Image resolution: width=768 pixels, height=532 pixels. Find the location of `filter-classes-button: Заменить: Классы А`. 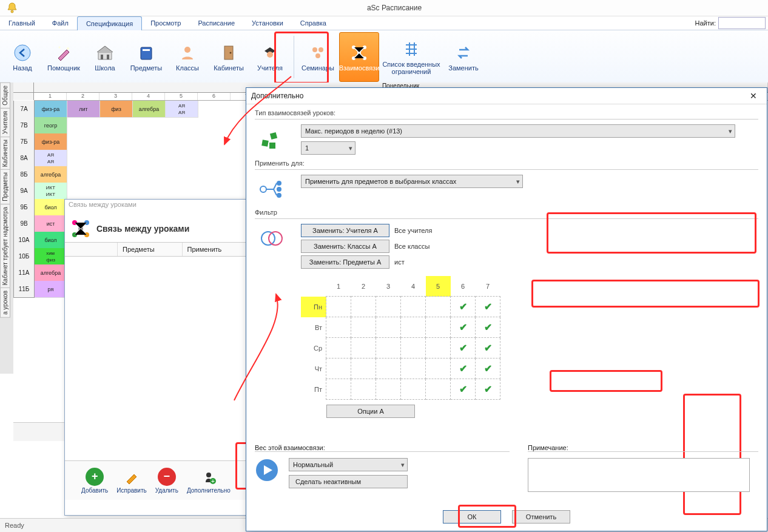

filter-classes-button: Заменить: Классы А is located at coordinates (345, 246).